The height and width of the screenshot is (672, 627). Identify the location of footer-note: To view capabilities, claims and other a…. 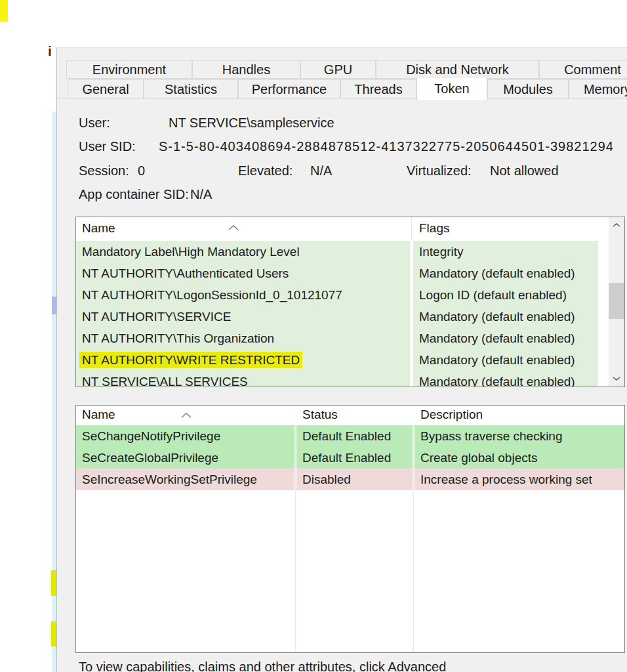
(262, 665).